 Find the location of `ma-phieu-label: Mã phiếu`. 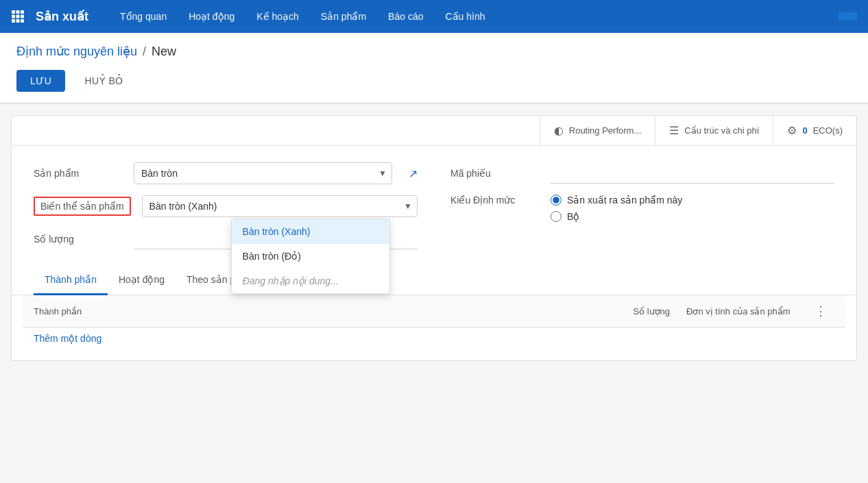

ma-phieu-label: Mã phiếu is located at coordinates (495, 173).